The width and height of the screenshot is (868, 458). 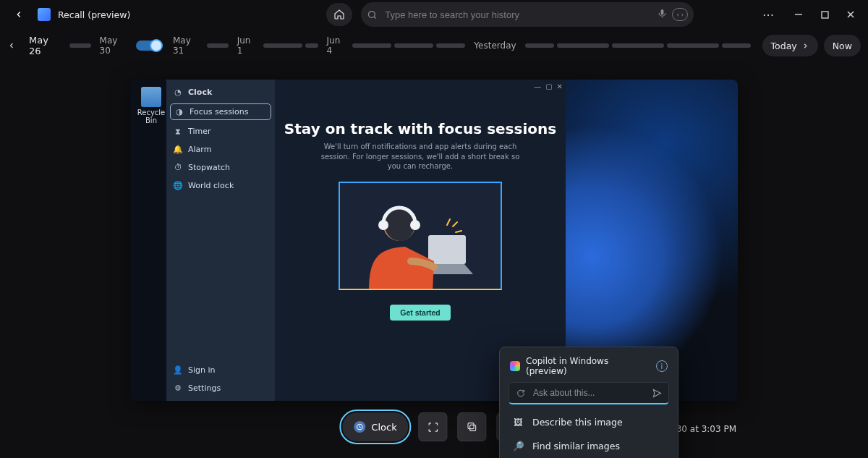 What do you see at coordinates (537, 87) in the screenshot?
I see `minimize-icon: —` at bounding box center [537, 87].